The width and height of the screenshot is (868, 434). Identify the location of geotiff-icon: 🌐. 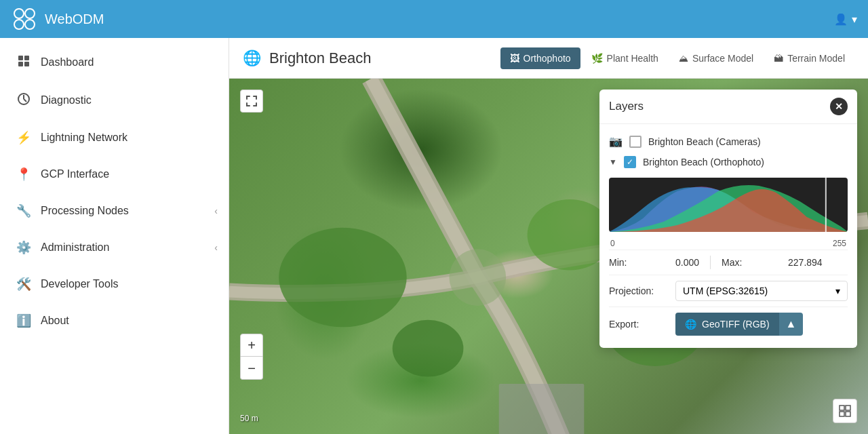
(690, 324).